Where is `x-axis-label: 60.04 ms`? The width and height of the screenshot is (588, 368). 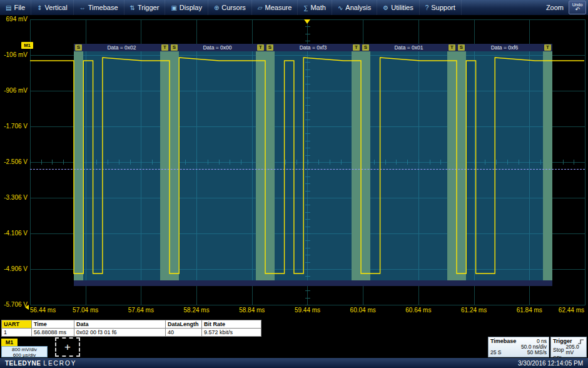
x-axis-label: 60.04 ms is located at coordinates (363, 310).